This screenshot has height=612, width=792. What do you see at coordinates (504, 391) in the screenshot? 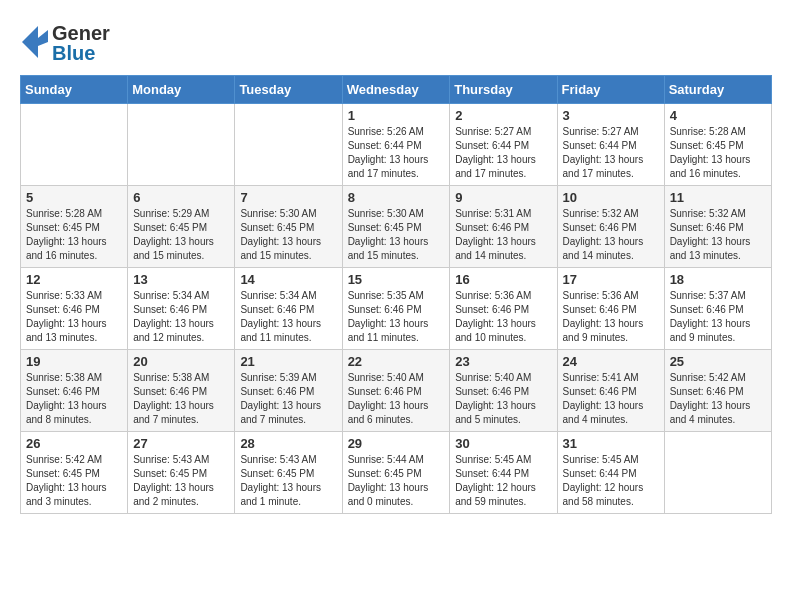
I see `calendar-cell: 23Sunrise: 5:40 AM Sunset: 6:46 PM Dayli…` at bounding box center [504, 391].